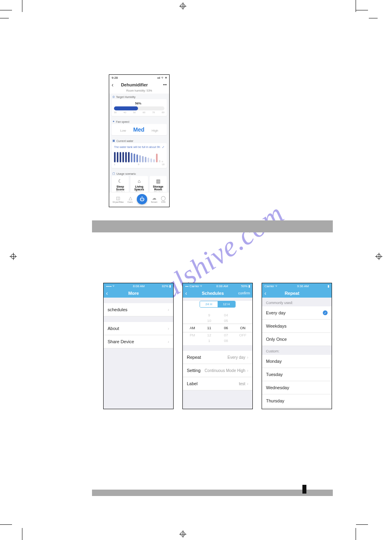 The width and height of the screenshot is (392, 540). What do you see at coordinates (139, 147) in the screenshot?
I see `water-forecast: The water tank will be full in about 9h …` at bounding box center [139, 147].